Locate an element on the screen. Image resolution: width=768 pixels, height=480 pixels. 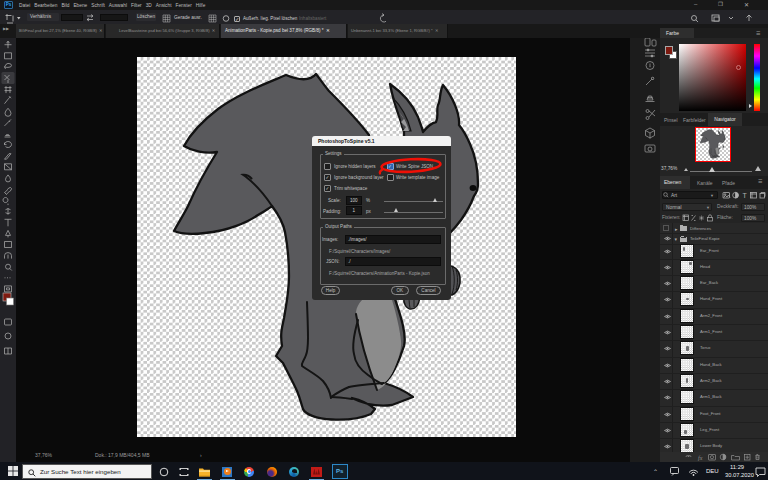
svg-text: T is located at coordinates (746, 196).